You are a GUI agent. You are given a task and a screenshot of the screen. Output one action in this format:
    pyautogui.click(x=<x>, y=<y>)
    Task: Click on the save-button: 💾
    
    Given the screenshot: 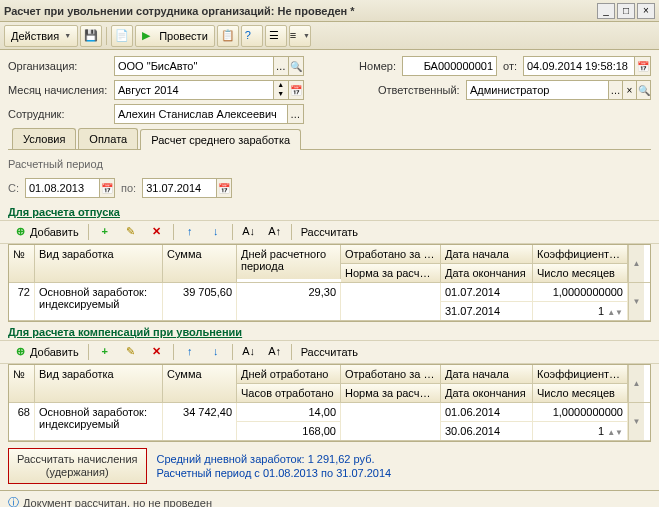 What is the action you would take?
    pyautogui.click(x=91, y=36)
    